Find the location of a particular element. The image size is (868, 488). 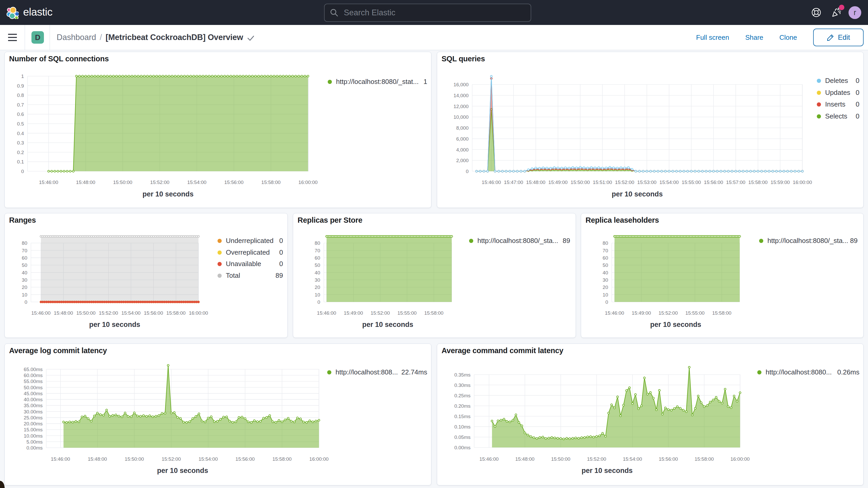

y-tick-label: 35.00ms is located at coordinates (33, 405).